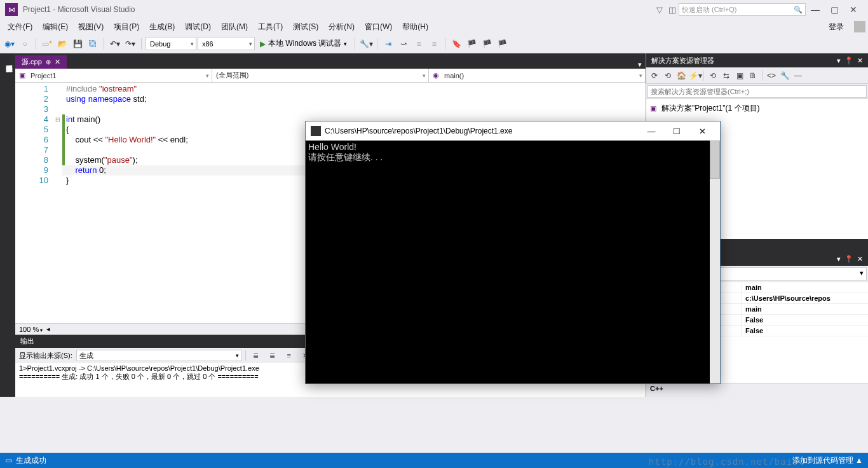  What do you see at coordinates (434, 27) in the screenshot?
I see `menubar: 文件(F) 编辑(E) 视图(V) 项目(P) 生成(B) 调试(D) 团队(M…` at bounding box center [434, 27].